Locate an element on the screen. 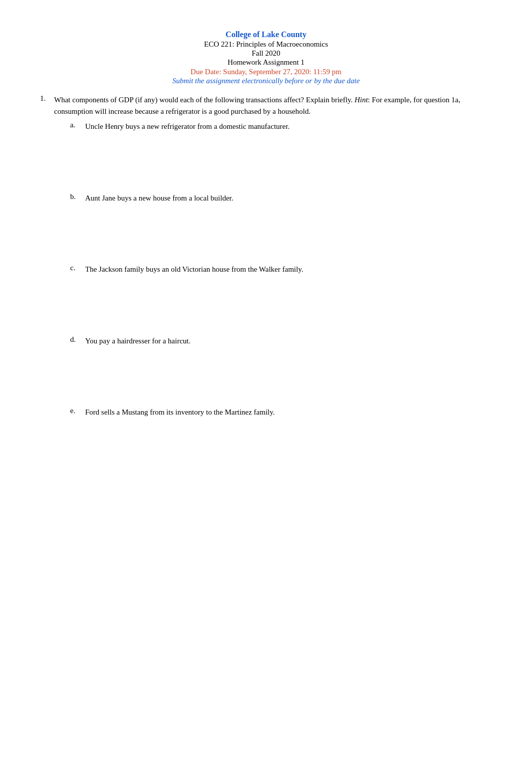  sub-question-c-label: c. is located at coordinates (78, 268).